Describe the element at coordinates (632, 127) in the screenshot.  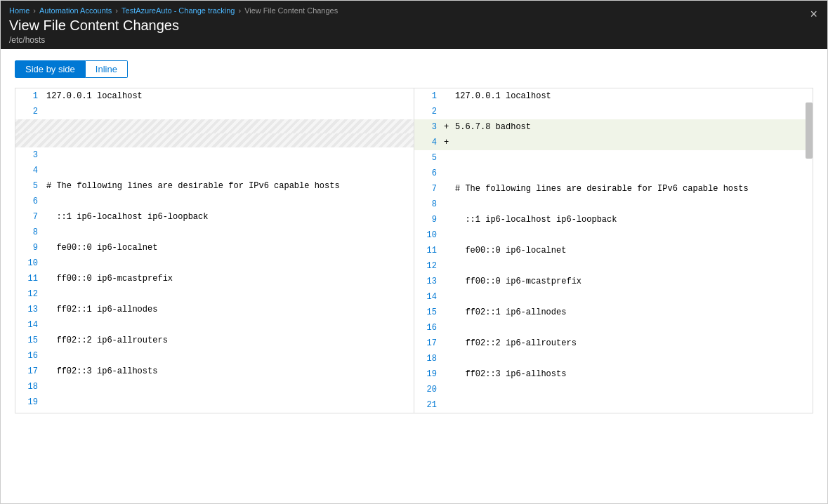
I see `line-content: 5.6.7.8 badhost` at that location.